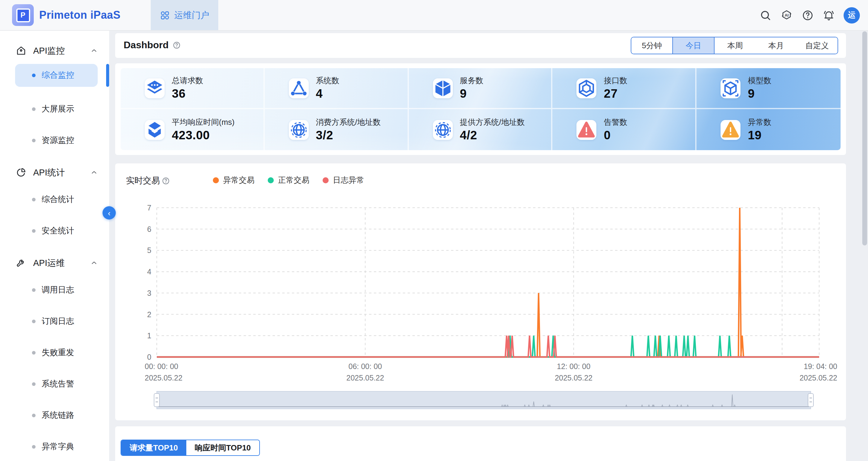  Describe the element at coordinates (829, 15) in the screenshot. I see `bell-icon` at that location.